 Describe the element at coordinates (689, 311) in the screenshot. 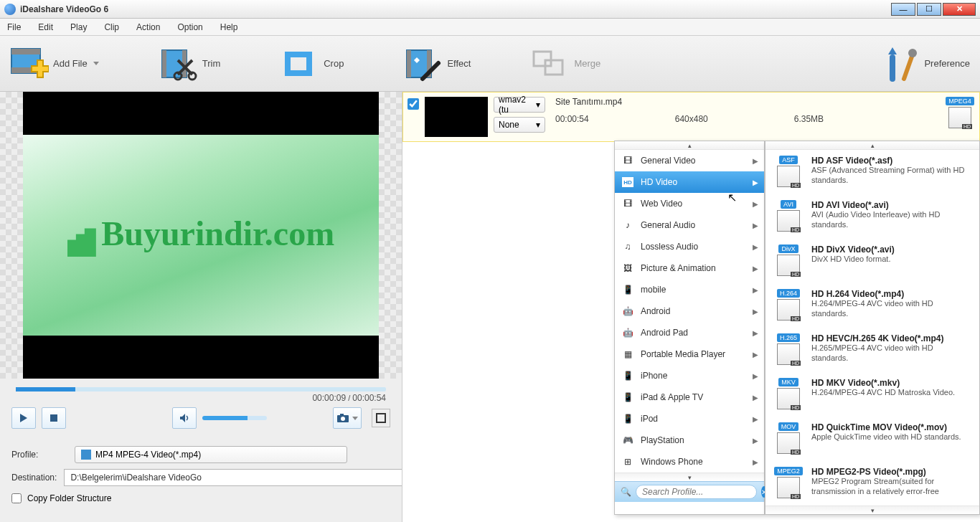

I see `category-item: 🤖Android▶` at that location.